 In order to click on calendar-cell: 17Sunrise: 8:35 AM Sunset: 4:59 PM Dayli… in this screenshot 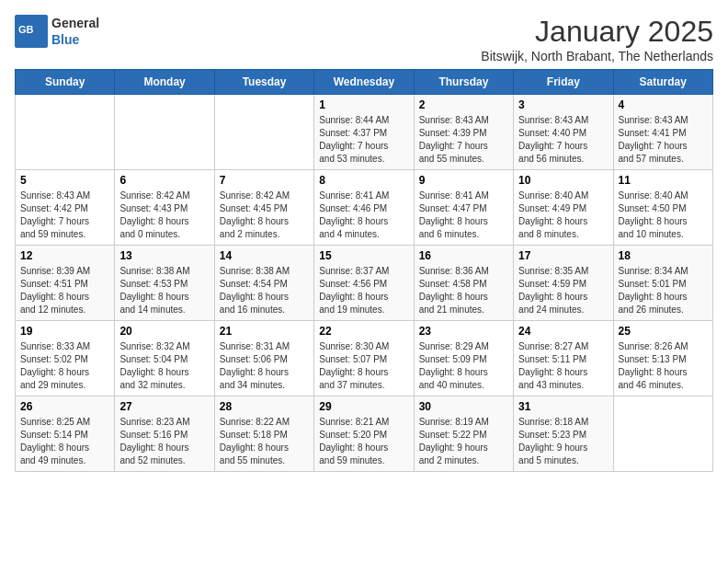, I will do `click(563, 283)`.